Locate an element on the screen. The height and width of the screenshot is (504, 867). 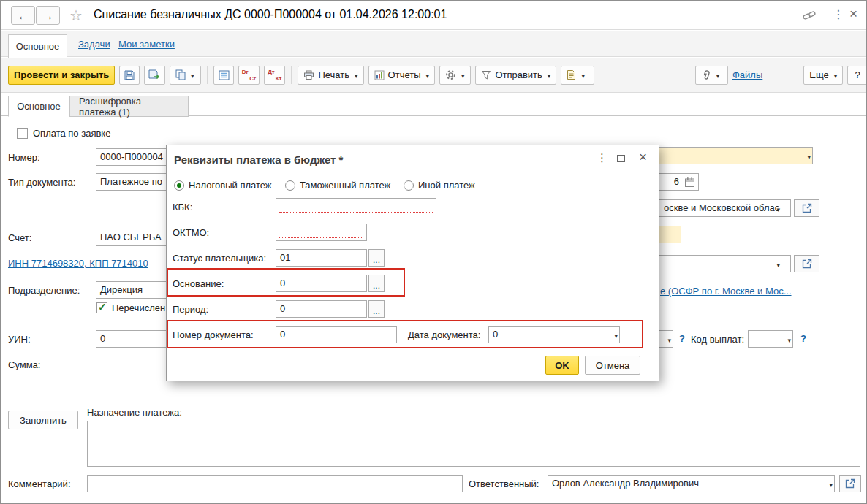
nav-link-notes: Мои заметки is located at coordinates (146, 44).